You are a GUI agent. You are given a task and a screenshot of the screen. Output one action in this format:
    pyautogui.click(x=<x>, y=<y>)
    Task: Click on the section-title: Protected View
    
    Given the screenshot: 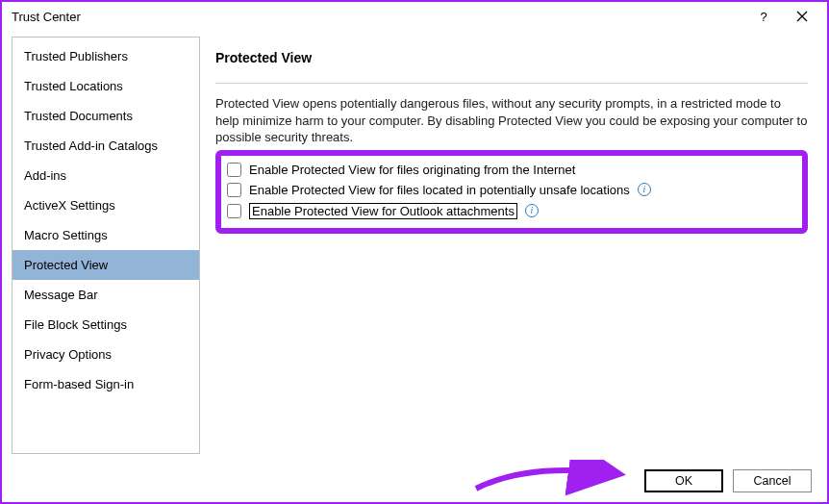 What is the action you would take?
    pyautogui.click(x=512, y=58)
    